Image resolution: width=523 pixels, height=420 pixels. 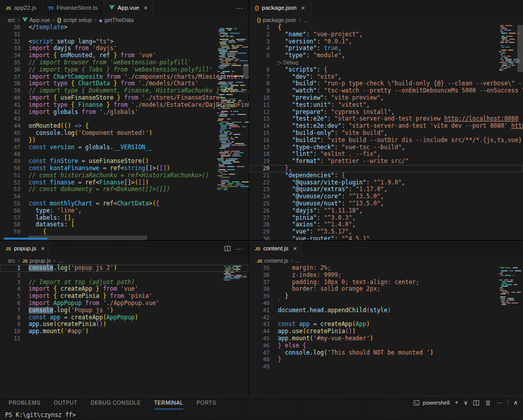 I want to click on code-line-2: 2 "name": "vue-project",, so click(x=386, y=35).